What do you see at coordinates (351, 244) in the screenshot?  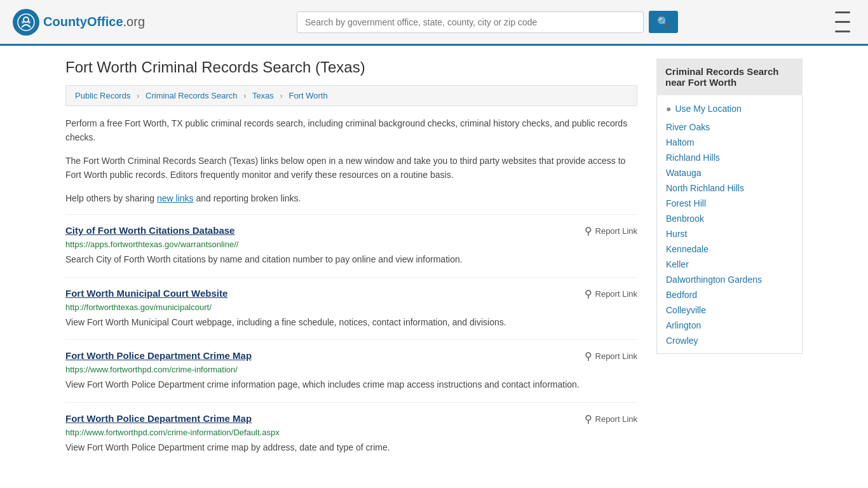 I see `listing-0-url: https://apps.fortworthtexas.gov/warrants…` at bounding box center [351, 244].